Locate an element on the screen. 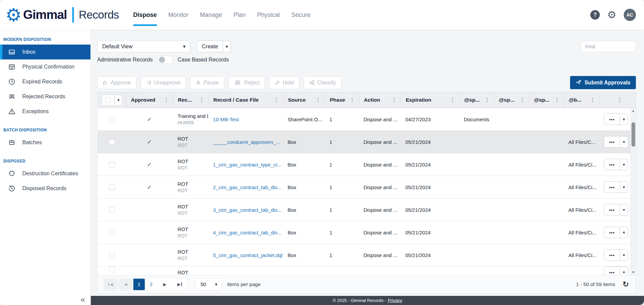 This screenshot has height=305, width=644. sidebar-item-destruction-certificates: Destruction Certificates is located at coordinates (45, 174).